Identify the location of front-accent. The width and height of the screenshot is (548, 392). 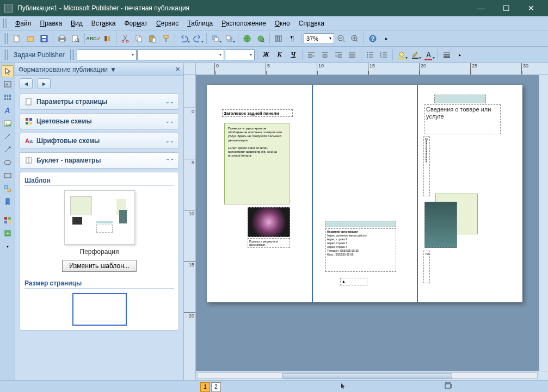
(460, 99).